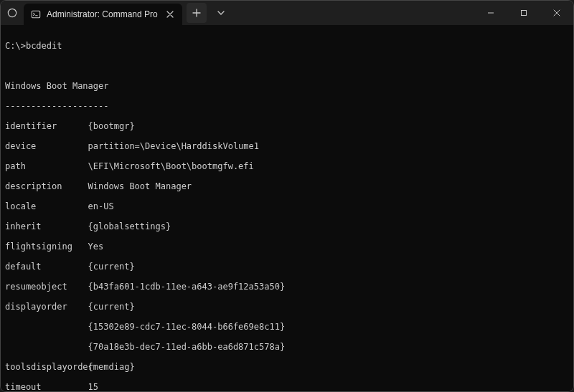 This screenshot has width=574, height=392. I want to click on section-header: Windows Boot Manager, so click(57, 86).